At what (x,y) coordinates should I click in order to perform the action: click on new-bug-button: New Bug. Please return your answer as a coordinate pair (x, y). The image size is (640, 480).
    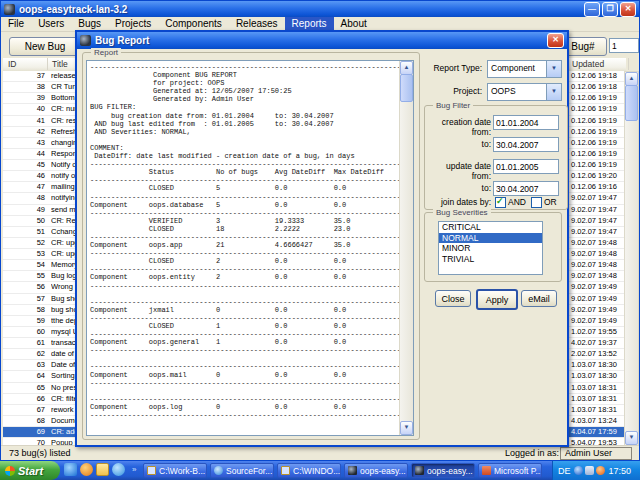
    Looking at the image, I should click on (45, 46).